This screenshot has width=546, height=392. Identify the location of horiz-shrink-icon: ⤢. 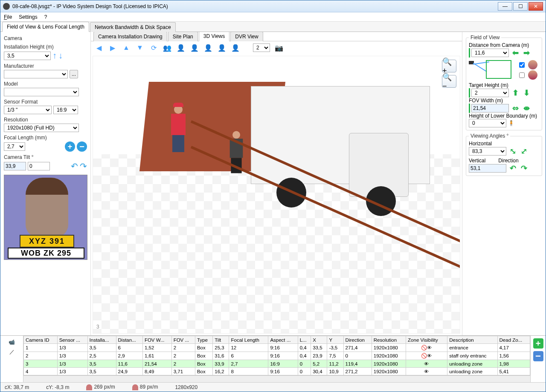
(524, 151).